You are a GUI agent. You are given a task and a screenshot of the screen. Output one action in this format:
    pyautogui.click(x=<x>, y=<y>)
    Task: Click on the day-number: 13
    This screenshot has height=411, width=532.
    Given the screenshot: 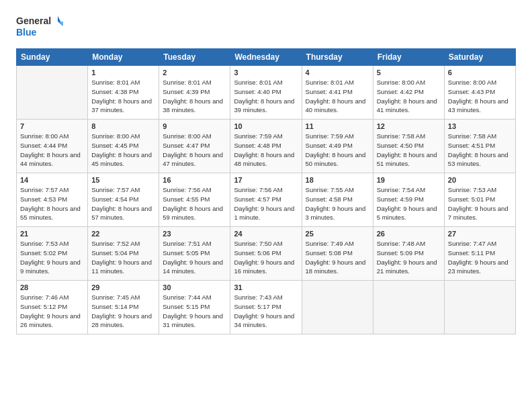 What is the action you would take?
    pyautogui.click(x=480, y=126)
    